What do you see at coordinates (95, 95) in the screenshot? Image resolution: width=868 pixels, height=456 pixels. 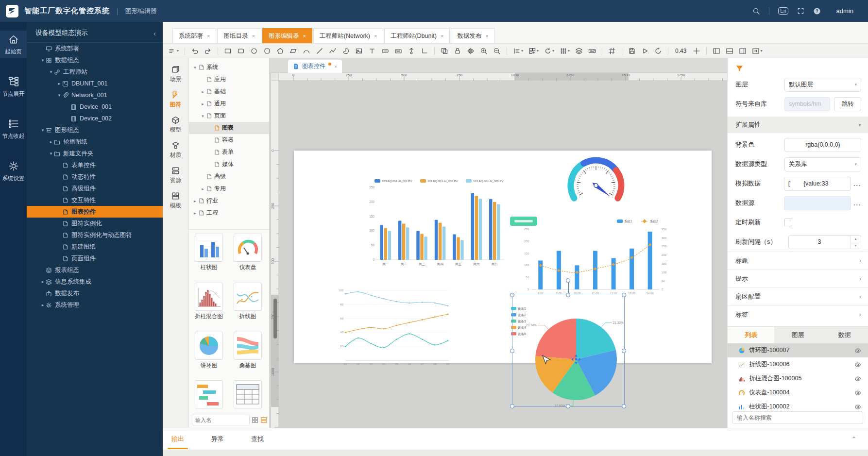 I see `tree-item: ▾Network_001` at bounding box center [95, 95].